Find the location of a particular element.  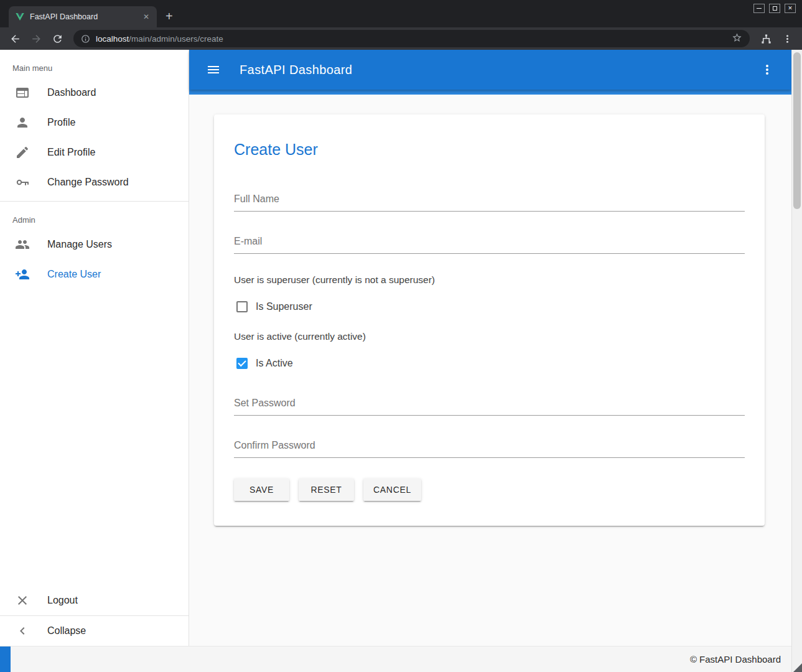

reload-button is located at coordinates (57, 39).